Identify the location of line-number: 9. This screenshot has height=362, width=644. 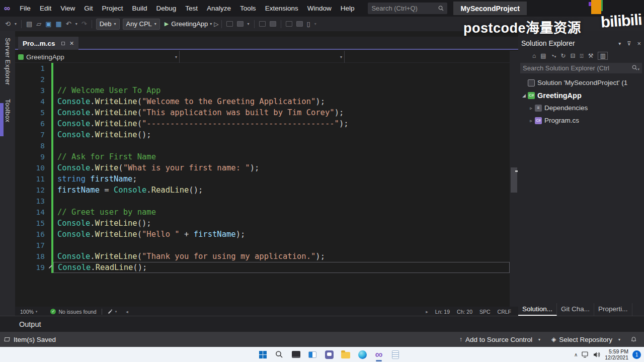
(32, 157).